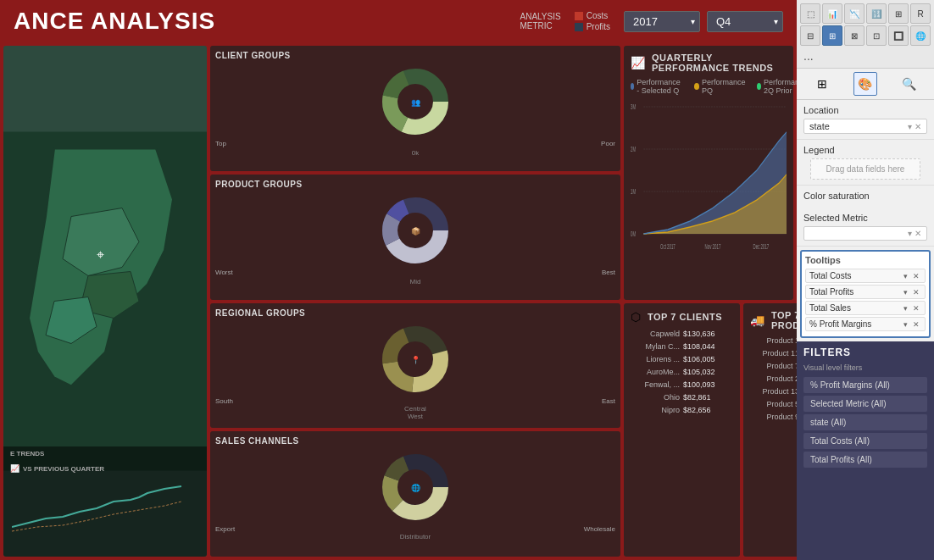 This screenshot has width=934, height=560. What do you see at coordinates (655, 372) in the screenshot?
I see `client-name: AuroMe...` at bounding box center [655, 372].